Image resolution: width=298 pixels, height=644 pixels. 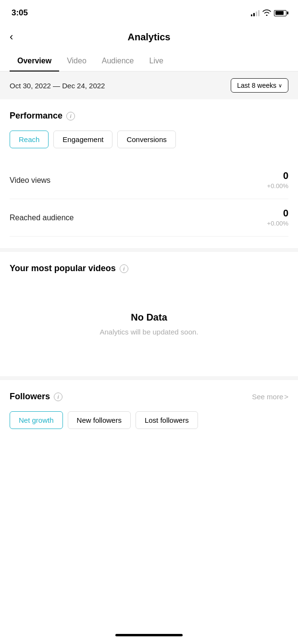 What do you see at coordinates (255, 13) in the screenshot?
I see `signal-icon` at bounding box center [255, 13].